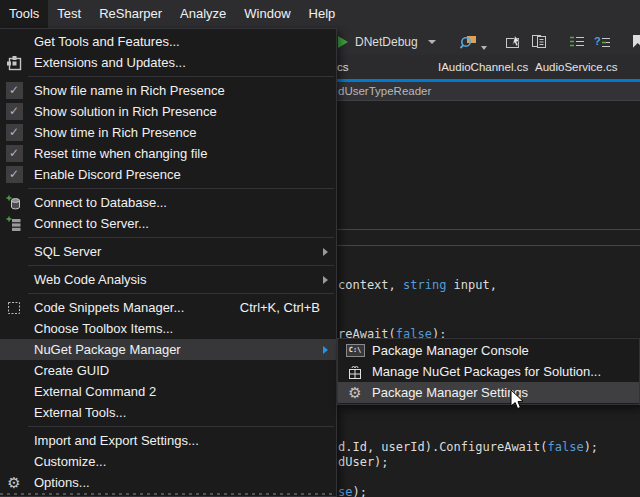 This screenshot has width=640, height=497. What do you see at coordinates (356, 350) in the screenshot?
I see `console-icon: C:\` at bounding box center [356, 350].